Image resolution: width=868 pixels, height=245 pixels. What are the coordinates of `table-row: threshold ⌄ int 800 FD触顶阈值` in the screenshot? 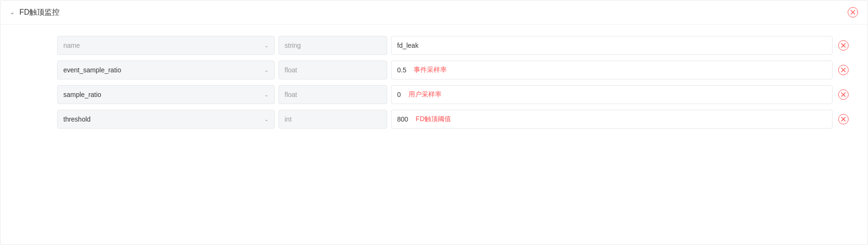 It's located at (453, 119).